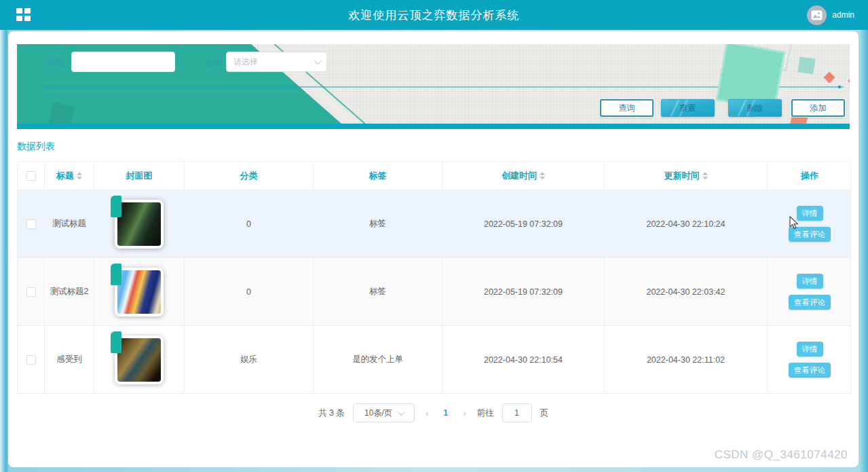 Image resolution: width=868 pixels, height=472 pixels. I want to click on page-size-select: 10条/页, so click(384, 413).